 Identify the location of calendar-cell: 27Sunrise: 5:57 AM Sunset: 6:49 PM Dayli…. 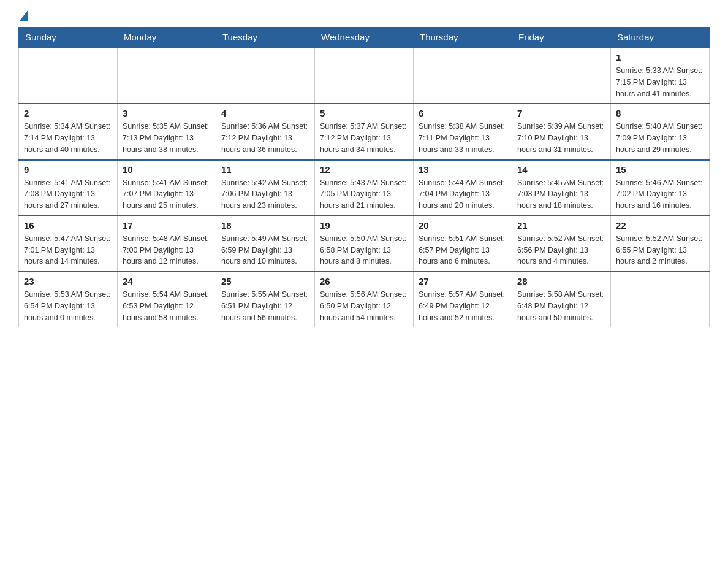
(463, 299).